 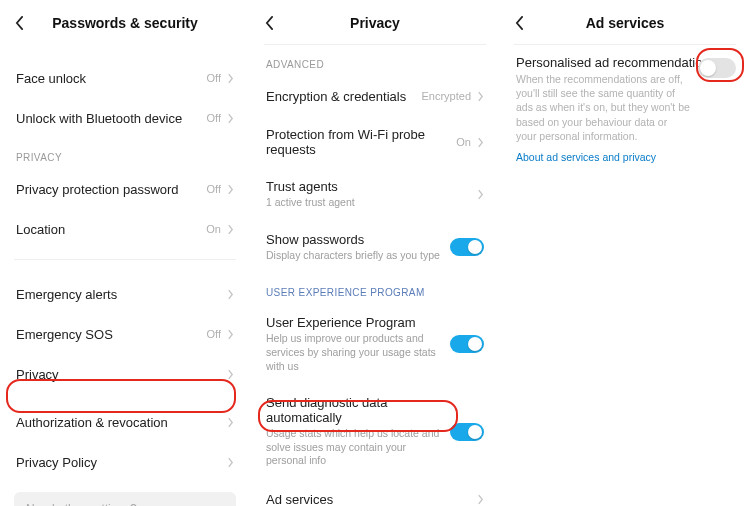 What do you see at coordinates (375, 492) in the screenshot?
I see `item-ad-services: Ad services` at bounding box center [375, 492].